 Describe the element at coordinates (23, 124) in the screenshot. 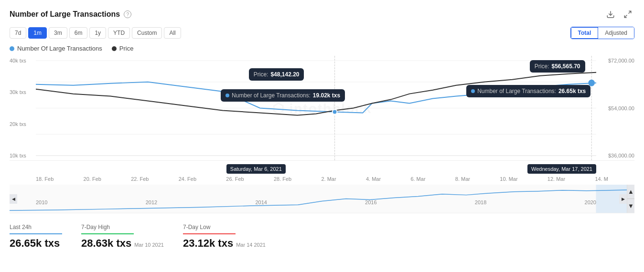

I see `y-label-20k: 20k txs` at that location.